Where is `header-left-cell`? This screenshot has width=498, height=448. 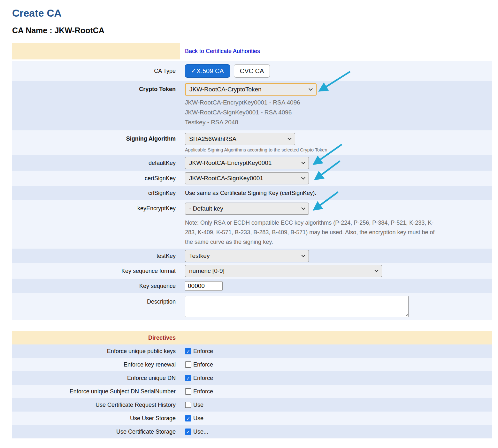 header-left-cell is located at coordinates (96, 51).